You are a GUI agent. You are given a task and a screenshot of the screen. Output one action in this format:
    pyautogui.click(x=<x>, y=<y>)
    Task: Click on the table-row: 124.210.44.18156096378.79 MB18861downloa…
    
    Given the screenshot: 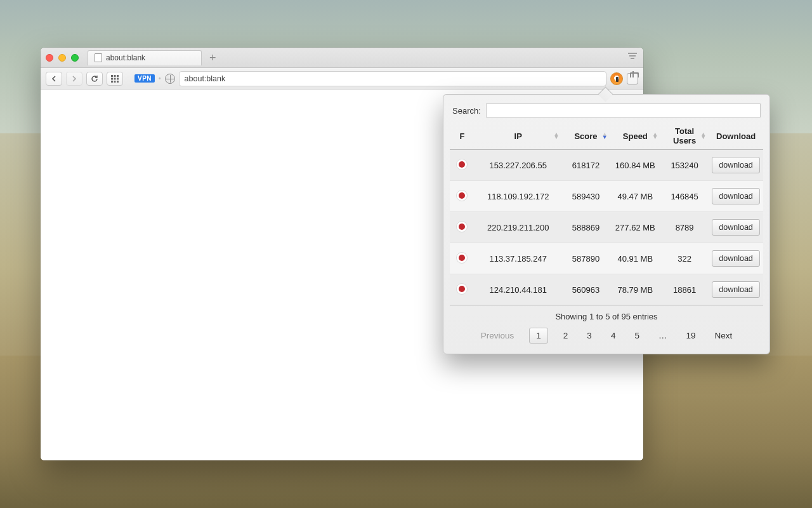 What is the action you would take?
    pyautogui.click(x=606, y=290)
    